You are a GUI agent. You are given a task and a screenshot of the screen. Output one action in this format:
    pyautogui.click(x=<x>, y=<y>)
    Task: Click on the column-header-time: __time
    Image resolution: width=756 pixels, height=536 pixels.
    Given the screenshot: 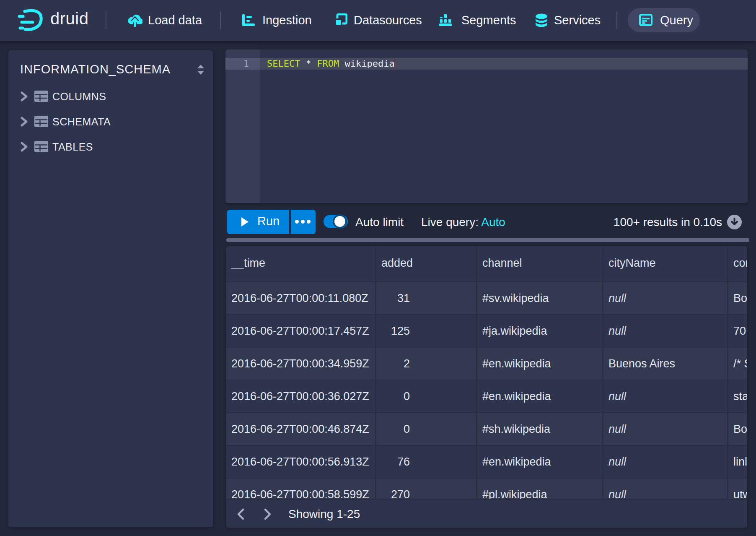 What is the action you would take?
    pyautogui.click(x=301, y=264)
    